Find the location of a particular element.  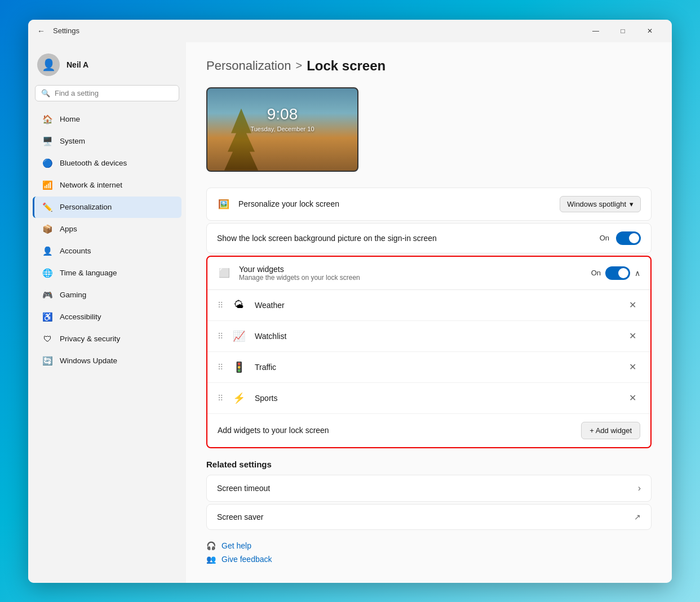

traffic-icon: 🚦 is located at coordinates (239, 367).